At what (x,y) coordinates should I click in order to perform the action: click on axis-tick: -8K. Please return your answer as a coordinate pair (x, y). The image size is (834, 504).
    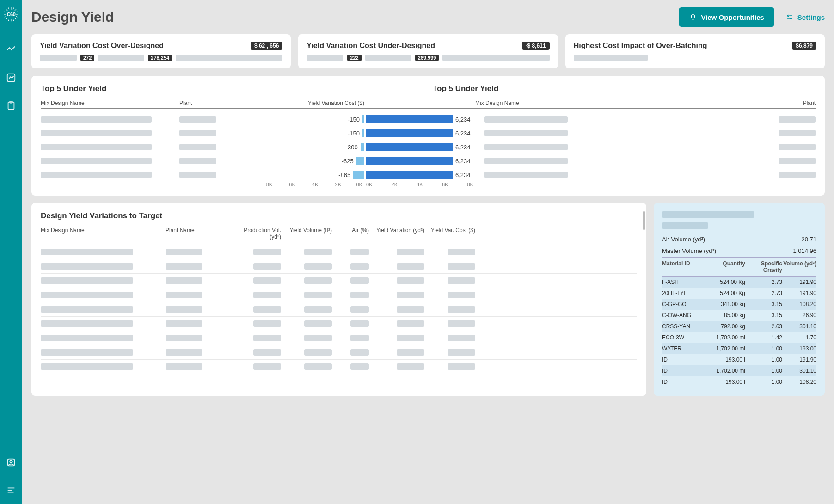
    Looking at the image, I should click on (268, 184).